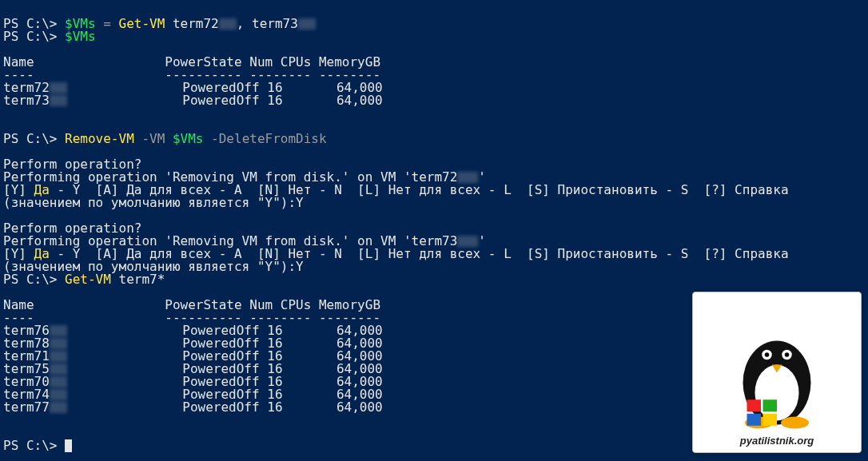 Image resolution: width=868 pixels, height=461 pixels. I want to click on line: PS C:\> Remove-VM -VM $VMs -DeleteFromDi…, so click(165, 139).